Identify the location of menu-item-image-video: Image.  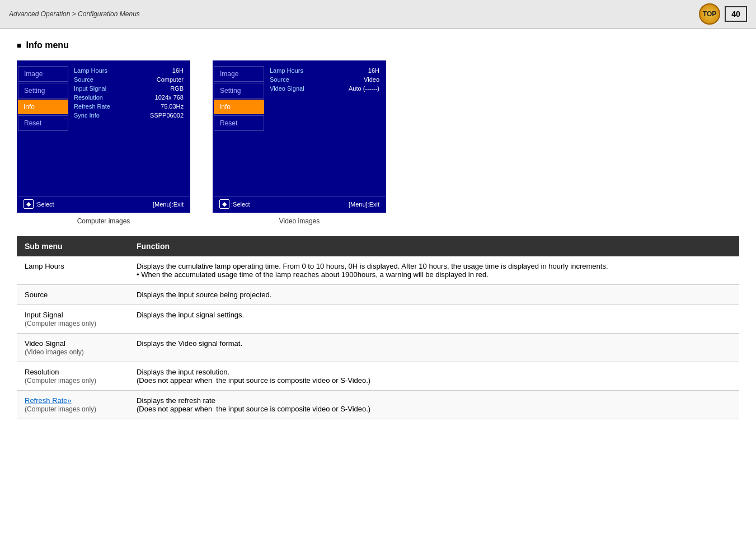
(239, 74).